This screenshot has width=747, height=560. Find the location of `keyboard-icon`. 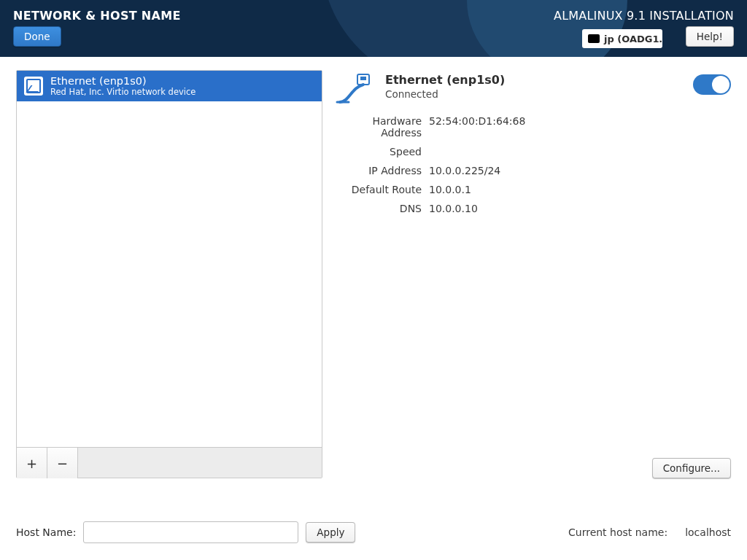

keyboard-icon is located at coordinates (594, 39).